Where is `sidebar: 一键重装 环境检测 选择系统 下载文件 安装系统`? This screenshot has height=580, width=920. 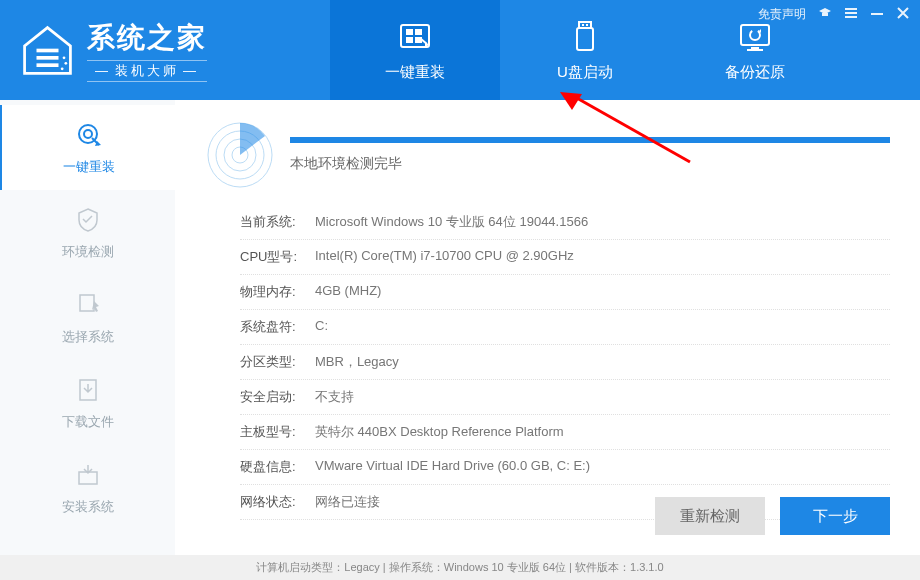
sidebar: 一键重装 环境检测 选择系统 下载文件 安装系统 is located at coordinates (88, 328).